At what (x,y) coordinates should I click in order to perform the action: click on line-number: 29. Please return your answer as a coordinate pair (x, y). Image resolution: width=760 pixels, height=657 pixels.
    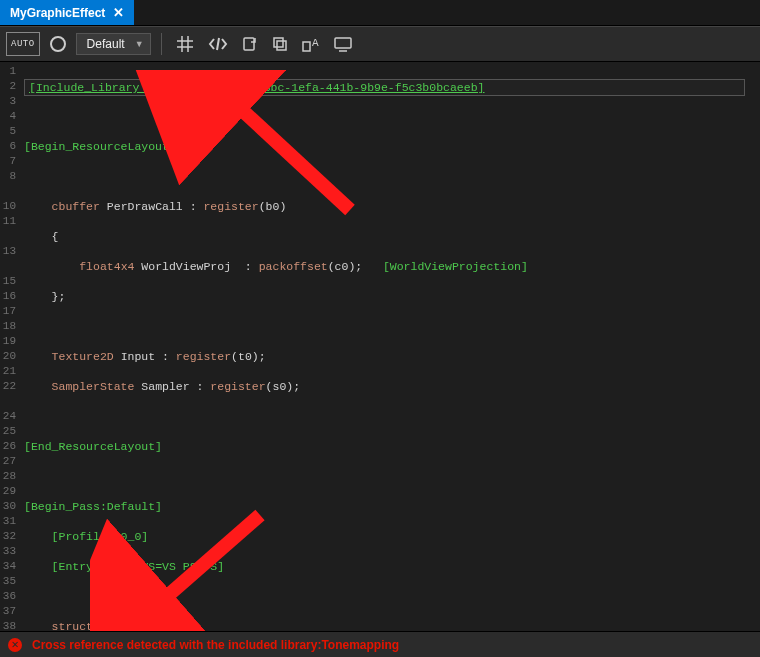
    Looking at the image, I should click on (8, 492).